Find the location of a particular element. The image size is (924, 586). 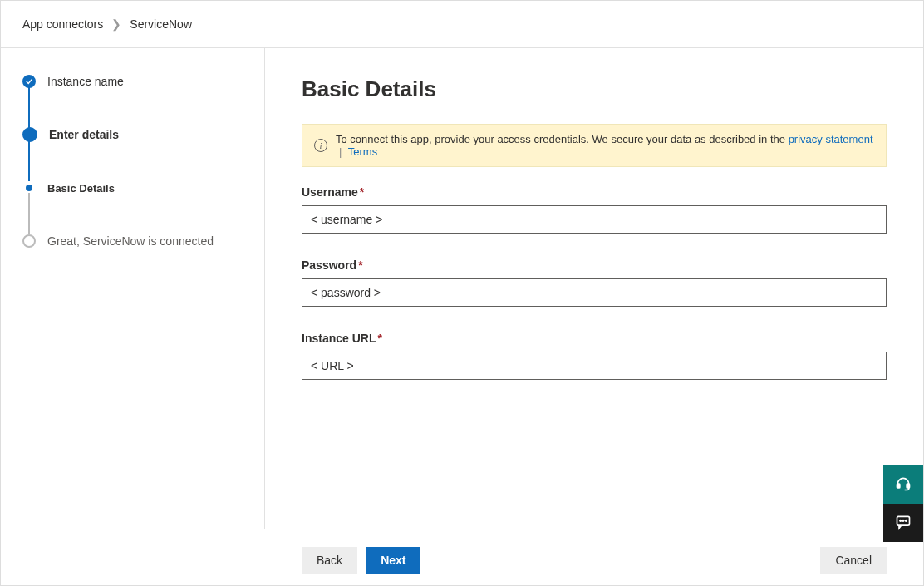

label-text: Username is located at coordinates (330, 192).